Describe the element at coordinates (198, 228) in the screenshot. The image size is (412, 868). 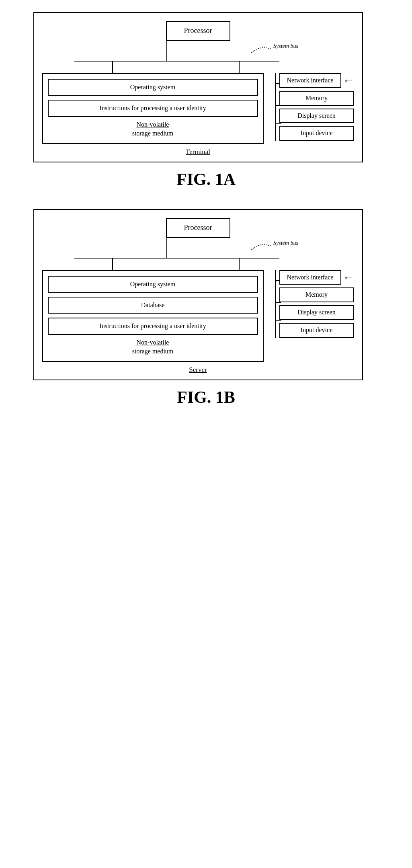
I see `fig1b-processor-row: Processor` at that location.